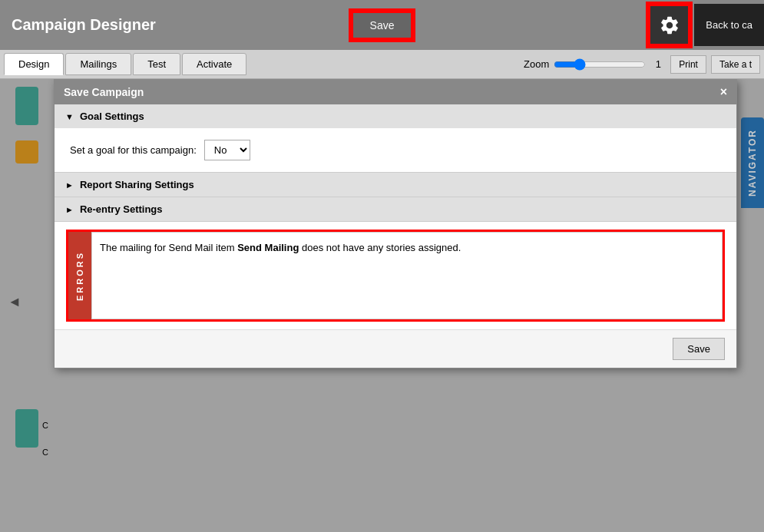 The width and height of the screenshot is (764, 532). Describe the element at coordinates (382, 64) in the screenshot. I see `tab-bar: Design Mailings Test Activate Zoom 1 Pri…` at that location.